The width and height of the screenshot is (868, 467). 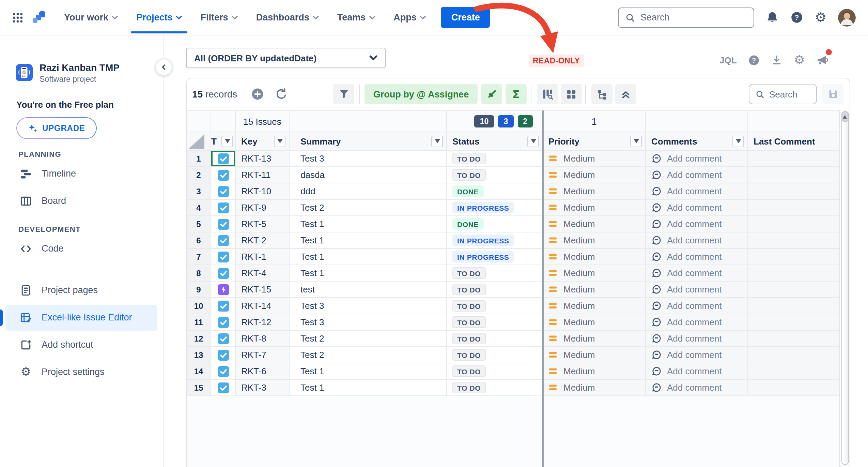 I want to click on key-cell: RKT-3, so click(x=263, y=388).